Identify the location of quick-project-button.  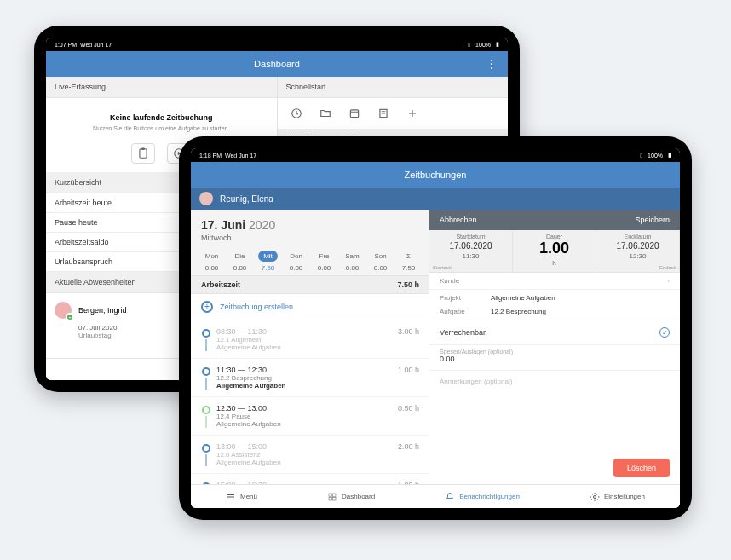
(325, 113).